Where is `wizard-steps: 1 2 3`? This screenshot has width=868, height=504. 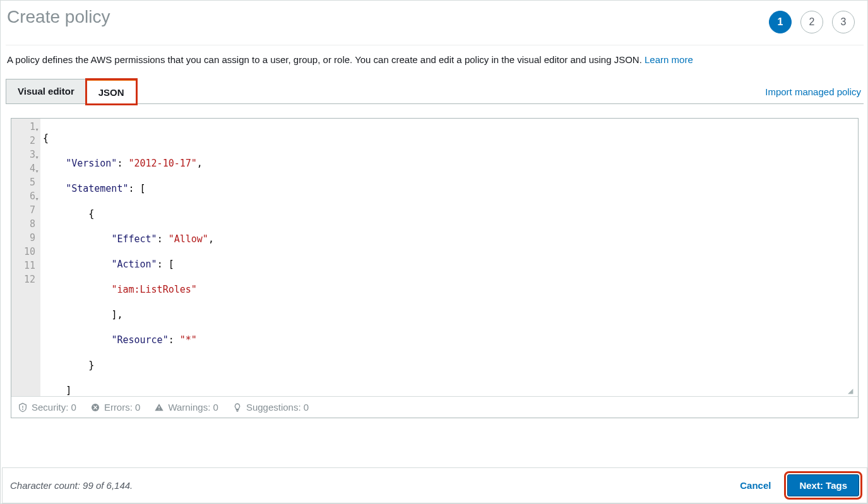
wizard-steps: 1 2 3 is located at coordinates (812, 22).